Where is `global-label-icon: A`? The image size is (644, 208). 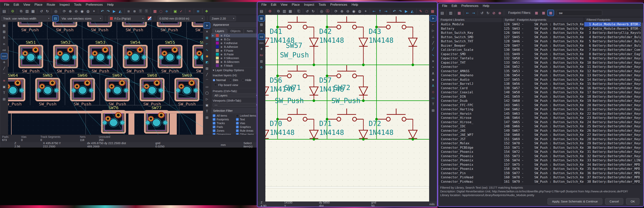
global-label-icon: A is located at coordinates (433, 86).